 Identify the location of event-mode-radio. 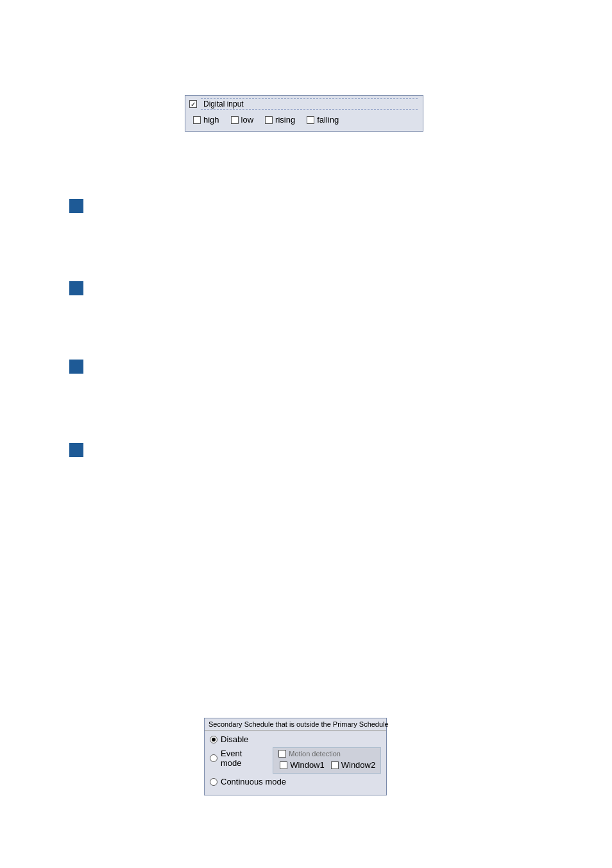
(214, 758).